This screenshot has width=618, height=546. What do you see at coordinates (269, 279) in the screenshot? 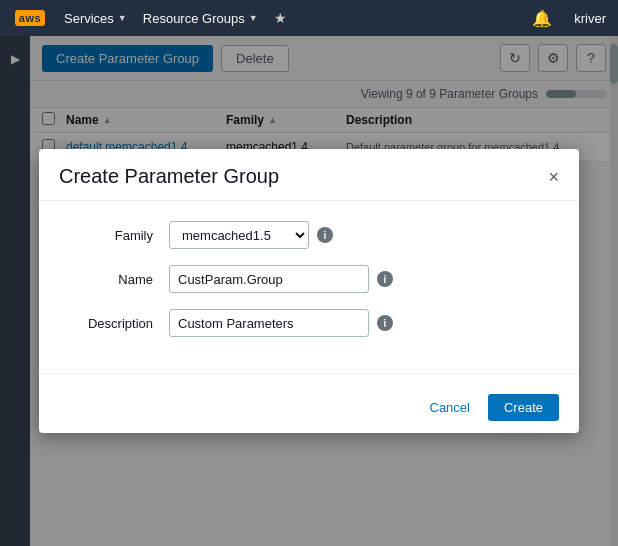
I see `name-input` at bounding box center [269, 279].